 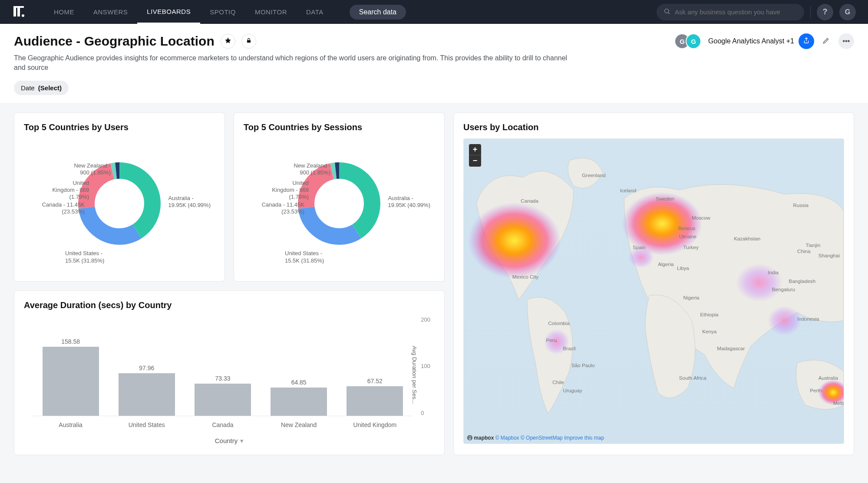 What do you see at coordinates (339, 128) in the screenshot?
I see `card-title: Top 5 Countries by Sessions` at bounding box center [339, 128].